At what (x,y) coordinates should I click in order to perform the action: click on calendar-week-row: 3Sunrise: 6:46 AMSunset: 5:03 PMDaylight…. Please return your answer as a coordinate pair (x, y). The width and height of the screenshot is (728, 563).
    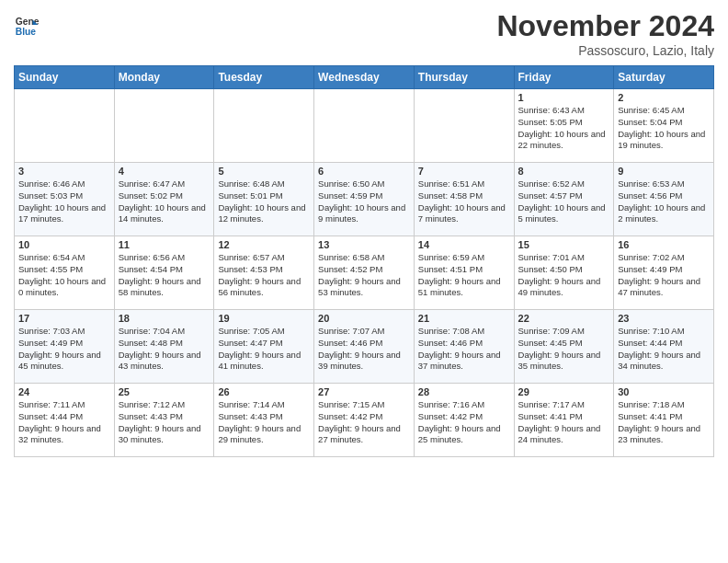
    Looking at the image, I should click on (364, 200).